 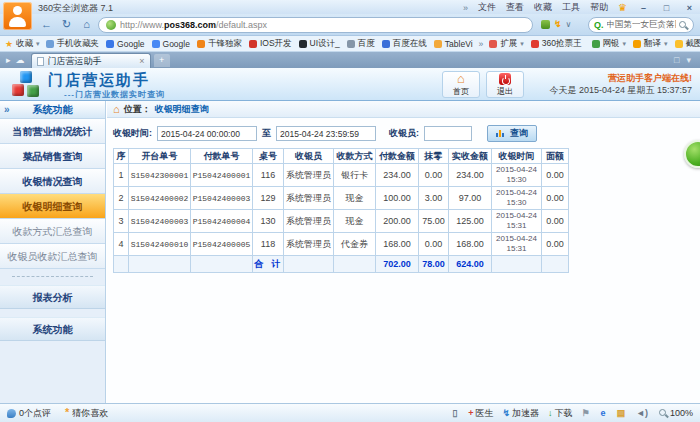 What do you see at coordinates (622, 413) in the screenshot?
I see `status-tool-item: ▤` at bounding box center [622, 413].